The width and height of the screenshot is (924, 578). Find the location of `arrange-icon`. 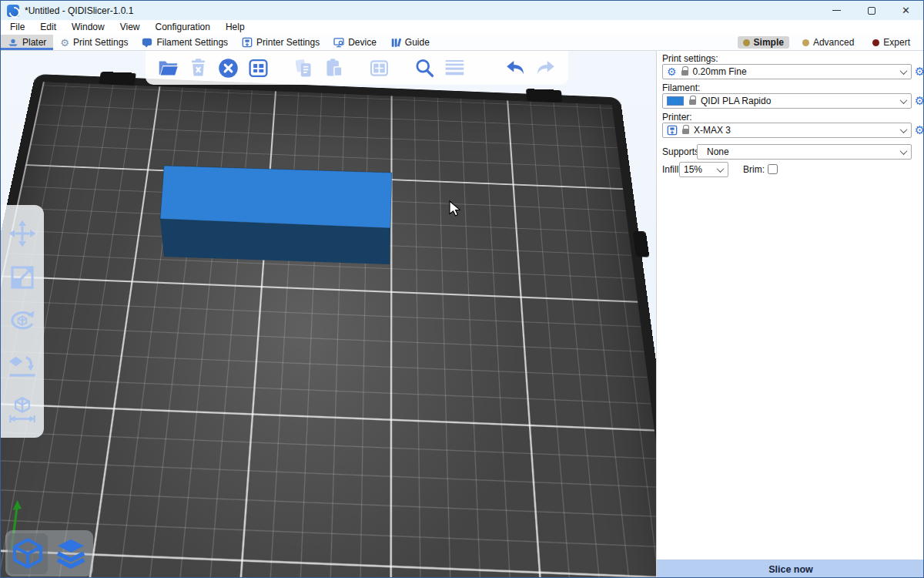

arrange-icon is located at coordinates (259, 68).